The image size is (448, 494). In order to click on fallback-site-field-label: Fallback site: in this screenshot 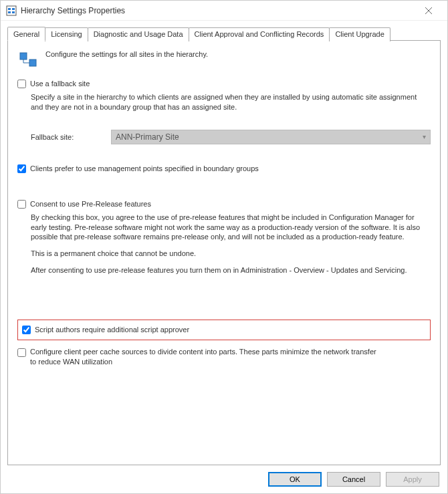, I will do `click(71, 137)`.